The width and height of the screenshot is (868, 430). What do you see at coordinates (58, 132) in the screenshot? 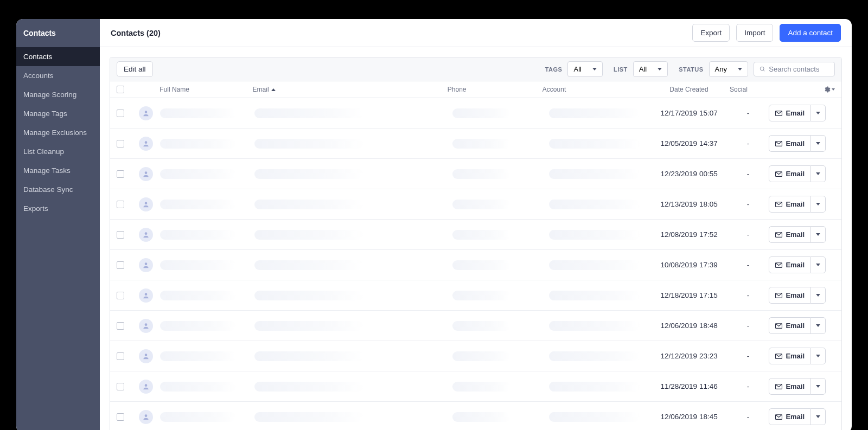
I see `sidebar-item-manage-exclusions: Manage Exclusions` at bounding box center [58, 132].